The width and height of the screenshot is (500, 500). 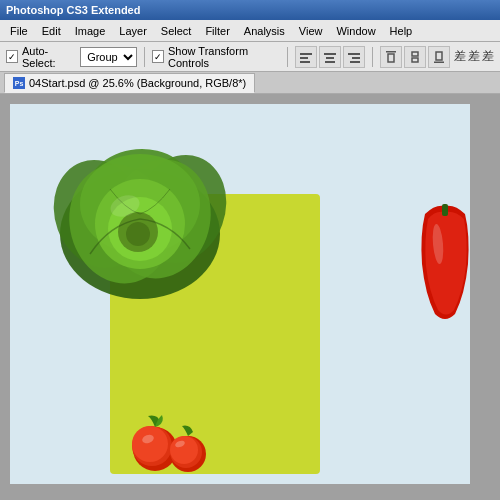 I want to click on ps-icon: Ps, so click(x=19, y=83).